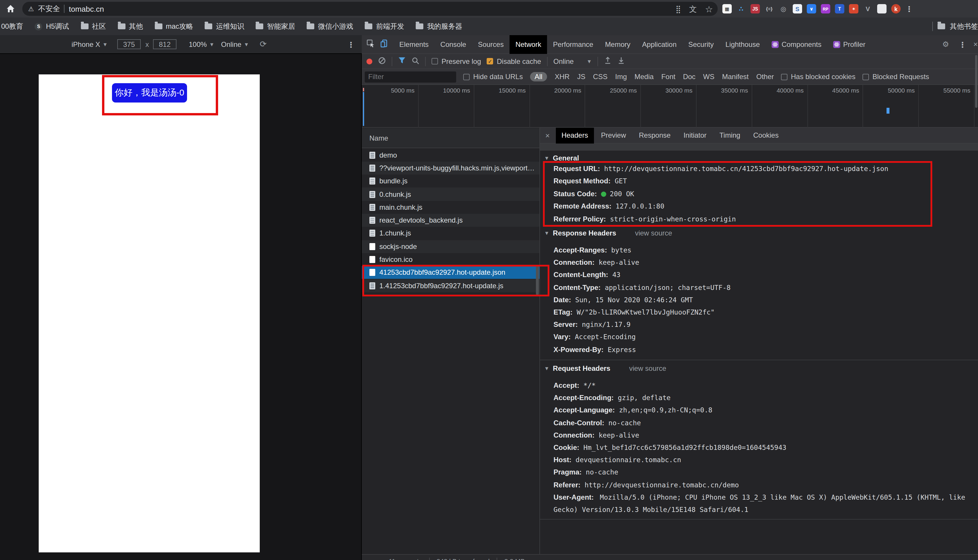 Image resolution: width=978 pixels, height=560 pixels. Describe the element at coordinates (224, 26) in the screenshot. I see `bookmark-folder: 运维知识` at that location.